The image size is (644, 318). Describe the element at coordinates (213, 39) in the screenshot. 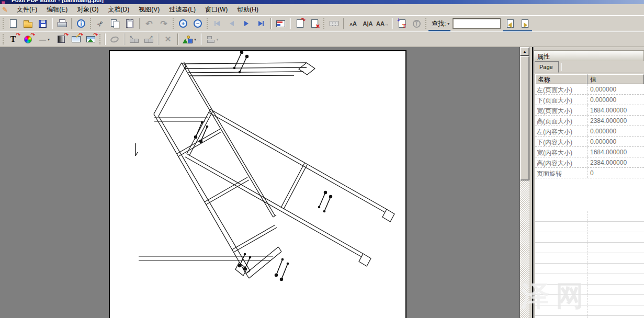

I see `align-objects-button: ▾` at that location.